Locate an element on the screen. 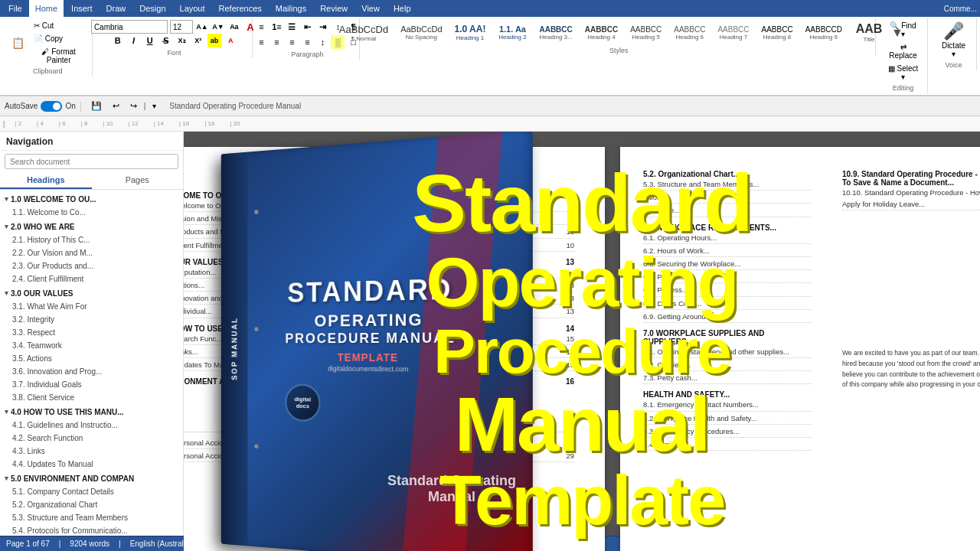 This screenshot has height=551, width=980. right-toc-workplace: 6.0 WORKPLACE REQUIREMENTS... is located at coordinates (727, 228).